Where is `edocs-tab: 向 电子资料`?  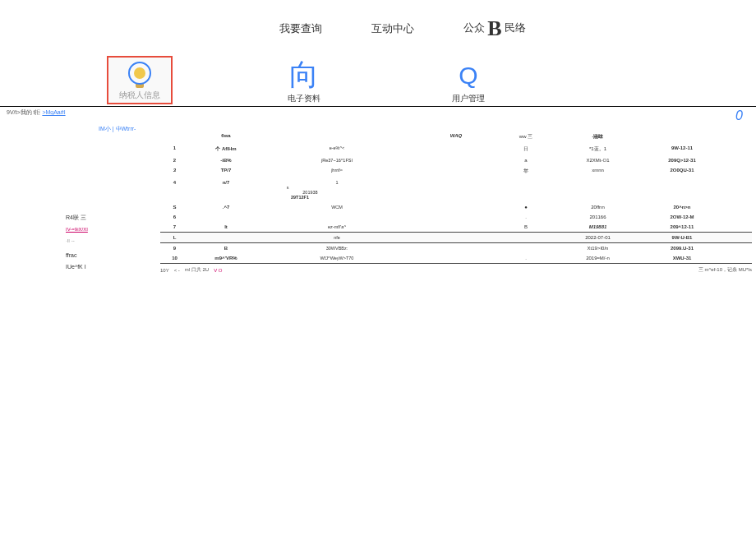
edocs-tab: 向 电子资料 is located at coordinates (304, 82).